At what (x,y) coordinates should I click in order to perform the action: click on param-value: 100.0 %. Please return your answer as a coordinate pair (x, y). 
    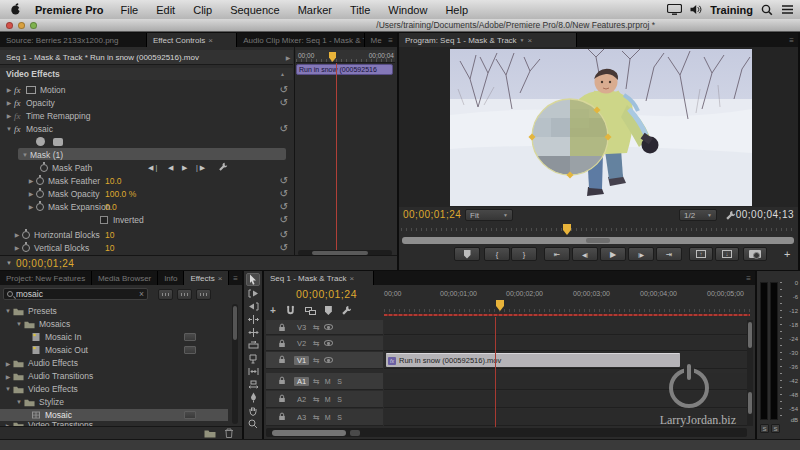
    Looking at the image, I should click on (120, 194).